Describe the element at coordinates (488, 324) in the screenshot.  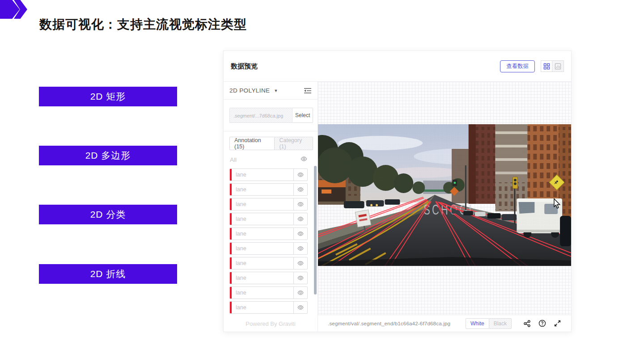
I see `background-toggle: White Black` at that location.